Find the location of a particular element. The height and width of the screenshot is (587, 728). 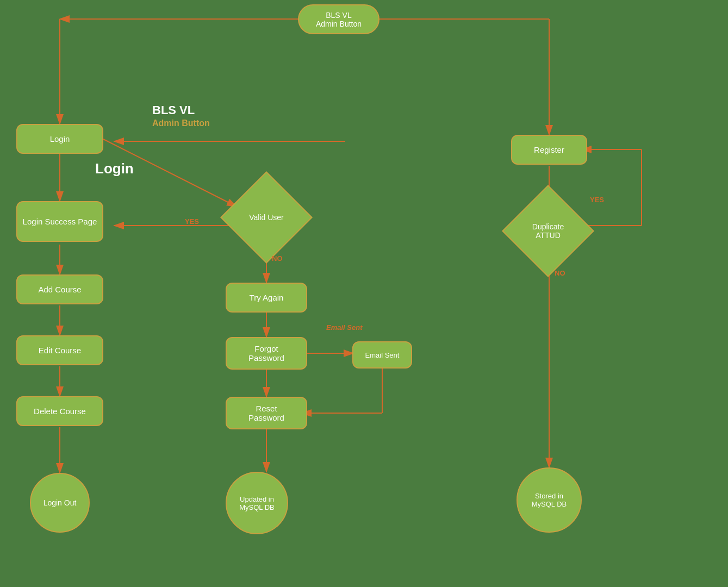

try-again-node: Try Again is located at coordinates (266, 298).